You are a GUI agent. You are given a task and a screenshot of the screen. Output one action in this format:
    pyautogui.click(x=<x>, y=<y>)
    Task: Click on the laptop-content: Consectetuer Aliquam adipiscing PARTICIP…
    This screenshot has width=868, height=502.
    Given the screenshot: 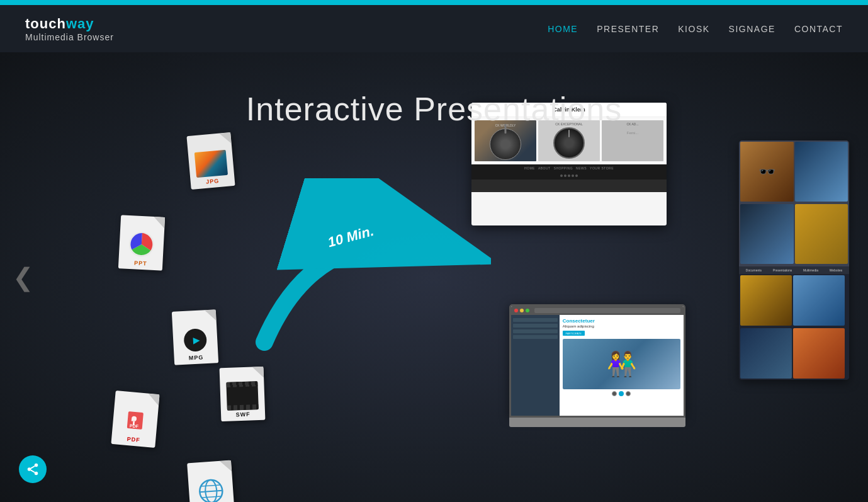 What is the action you would take?
    pyautogui.click(x=597, y=367)
    